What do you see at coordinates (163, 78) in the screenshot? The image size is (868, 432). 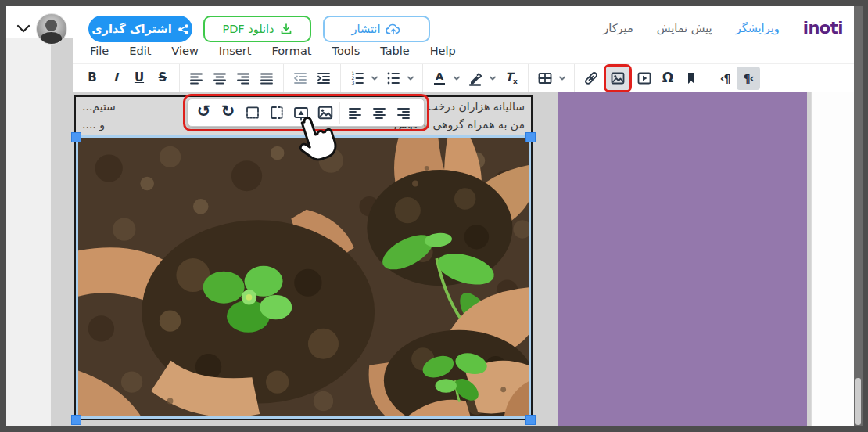 I see `strikethrough-icon: S` at bounding box center [163, 78].